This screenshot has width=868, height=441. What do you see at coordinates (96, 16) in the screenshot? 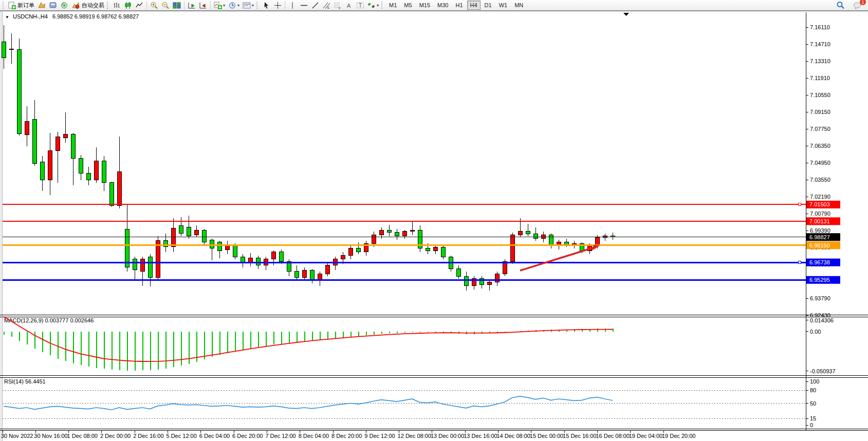
I see `chart-ohlc-readout: 6.98852 6.98919 6.98762 6.98827` at bounding box center [96, 16].